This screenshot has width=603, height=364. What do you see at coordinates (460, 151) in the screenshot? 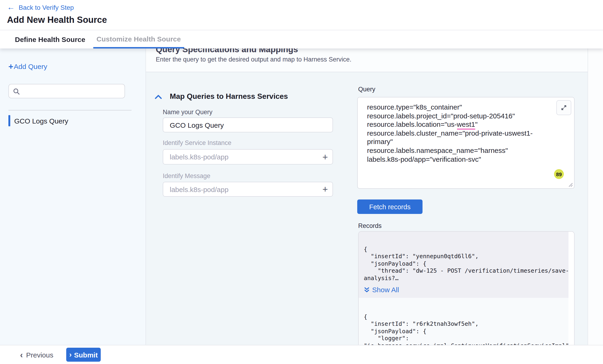
I see `query-line: resource.labels.namespace_name="harness"` at bounding box center [460, 151].